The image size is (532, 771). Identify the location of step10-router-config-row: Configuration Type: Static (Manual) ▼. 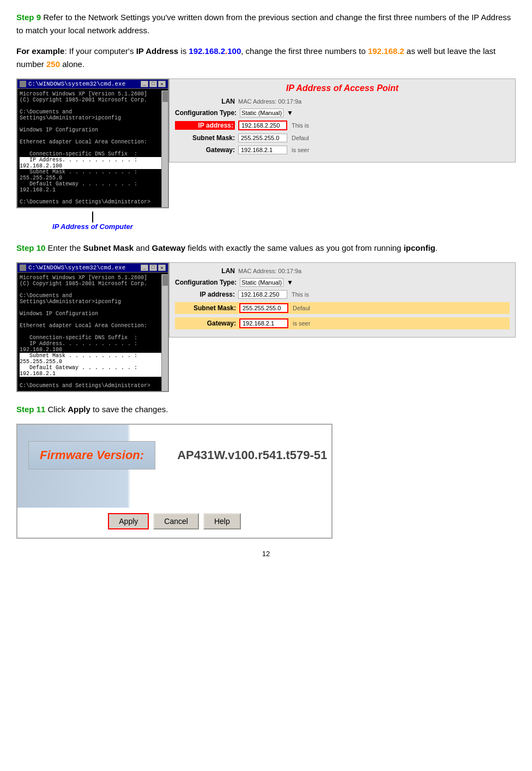
(342, 282).